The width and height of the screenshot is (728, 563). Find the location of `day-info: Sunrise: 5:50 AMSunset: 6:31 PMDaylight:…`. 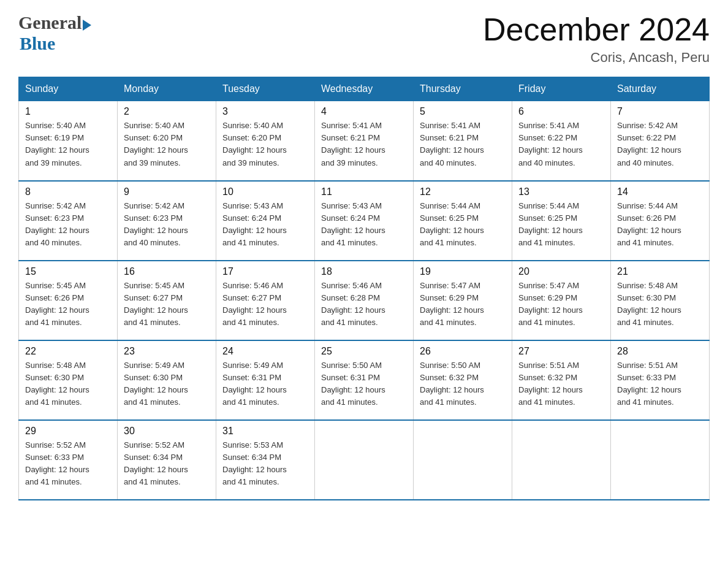

day-info: Sunrise: 5:50 AMSunset: 6:31 PMDaylight:… is located at coordinates (364, 384).